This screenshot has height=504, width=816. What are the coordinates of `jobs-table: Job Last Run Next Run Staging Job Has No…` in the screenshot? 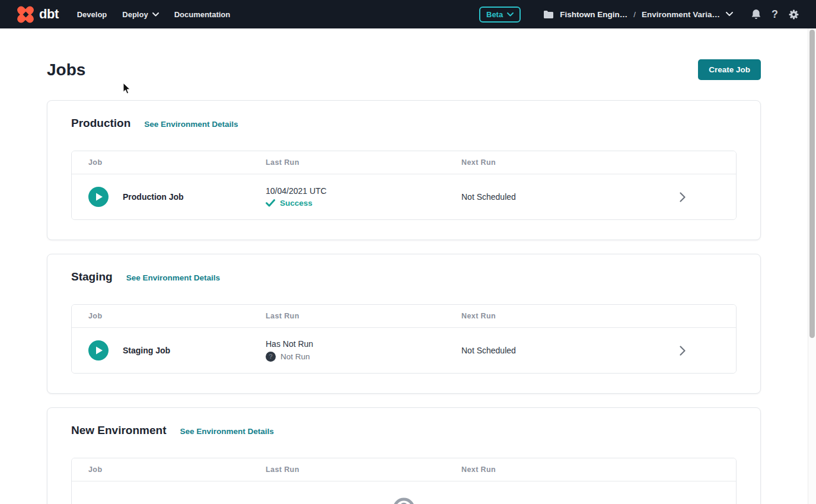 It's located at (404, 339).